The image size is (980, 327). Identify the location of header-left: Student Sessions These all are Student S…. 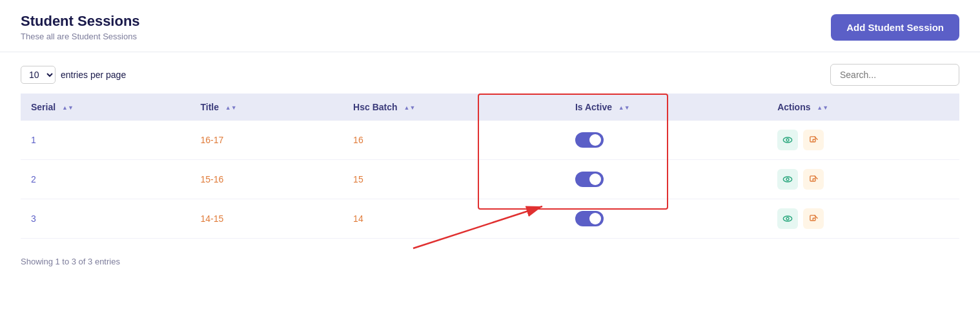
(80, 27).